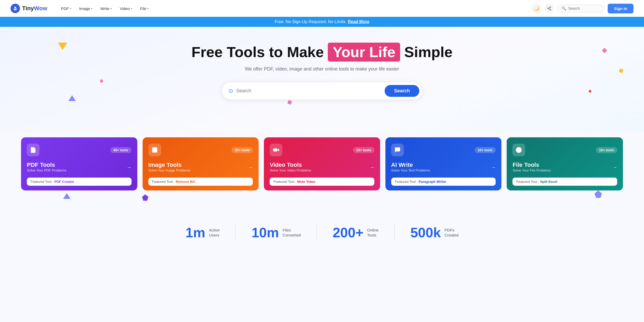 The height and width of the screenshot is (322, 644). What do you see at coordinates (203, 233) in the screenshot?
I see `stat-active-users: 1m Active Users` at bounding box center [203, 233].